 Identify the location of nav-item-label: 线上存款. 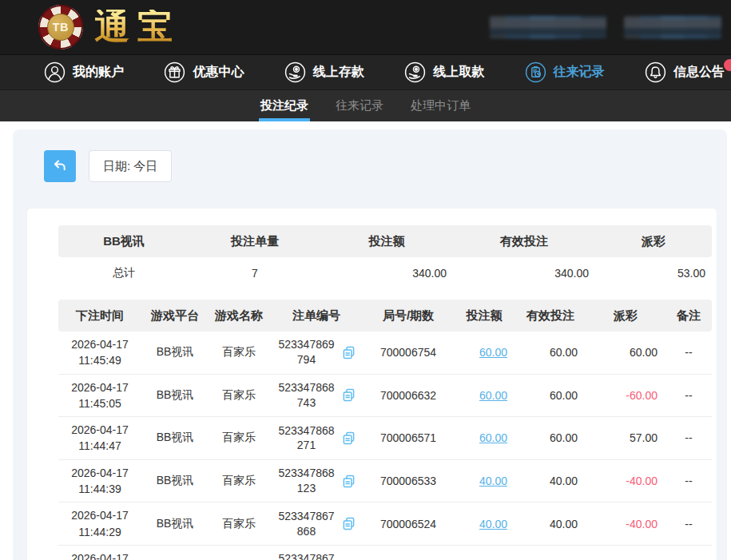
(339, 72).